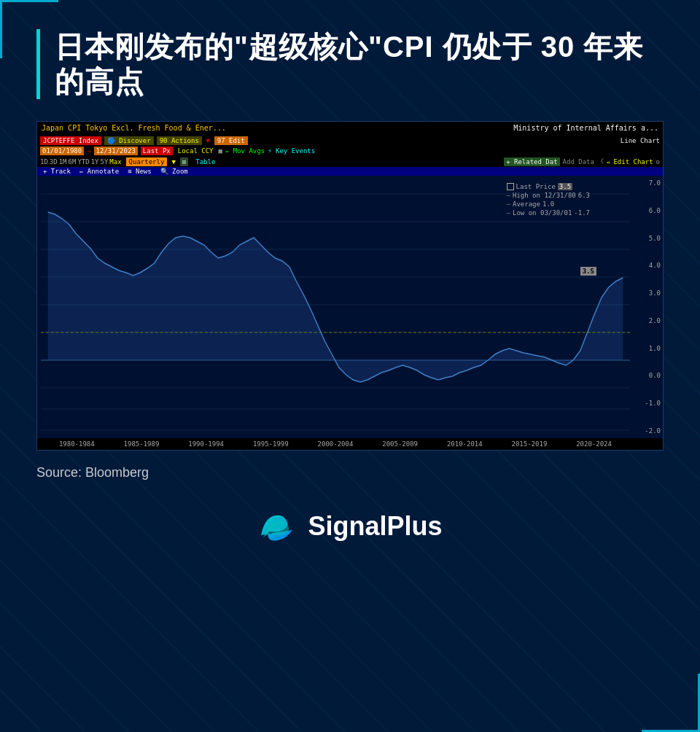 The image size is (700, 732). What do you see at coordinates (655, 265) in the screenshot?
I see `y-label-40: 4.0` at bounding box center [655, 265].